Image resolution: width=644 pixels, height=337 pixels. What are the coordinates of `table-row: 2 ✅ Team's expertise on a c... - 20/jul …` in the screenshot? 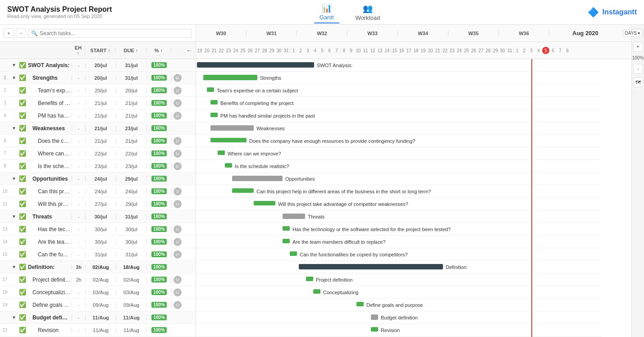 It's located at (98, 91).